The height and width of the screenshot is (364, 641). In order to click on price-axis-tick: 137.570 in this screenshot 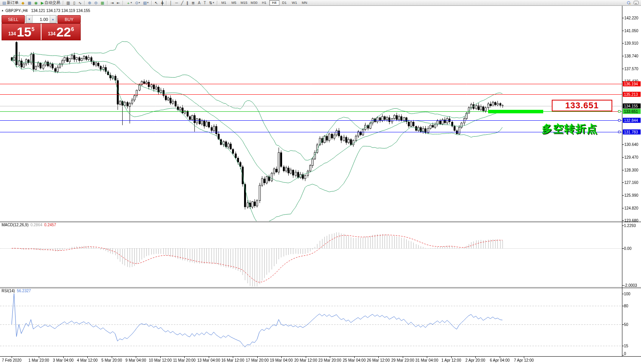, I will do `click(632, 68)`.